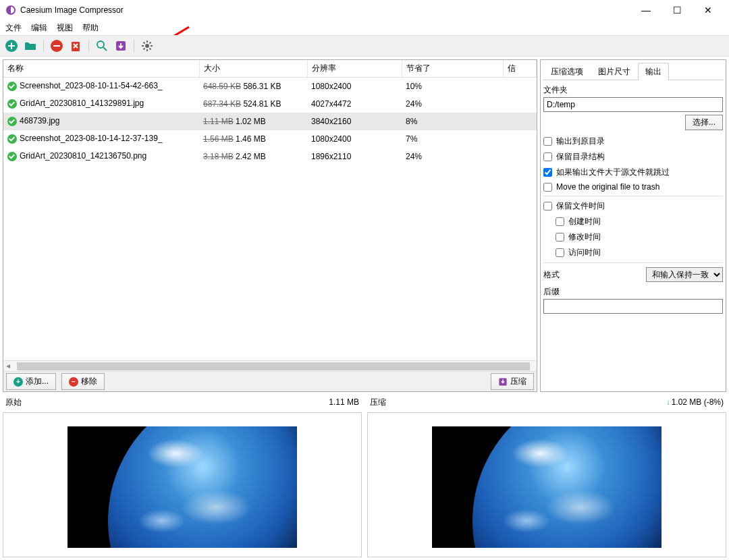 Image resolution: width=729 pixels, height=560 pixels. I want to click on table-row: 468739.jpg1.11 MB 1.02 MB3840x21608%, so click(270, 121).